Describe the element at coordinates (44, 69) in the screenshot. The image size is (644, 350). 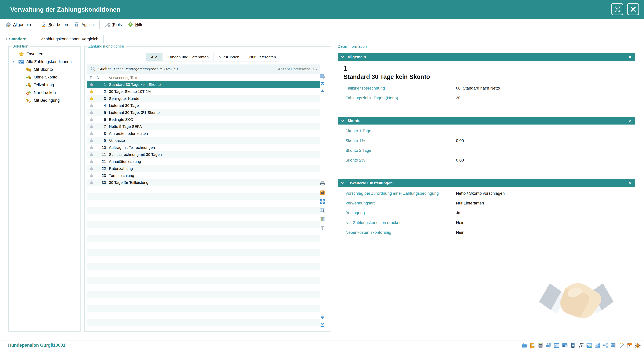
I see `tree-item: €% Mit Skonto` at that location.